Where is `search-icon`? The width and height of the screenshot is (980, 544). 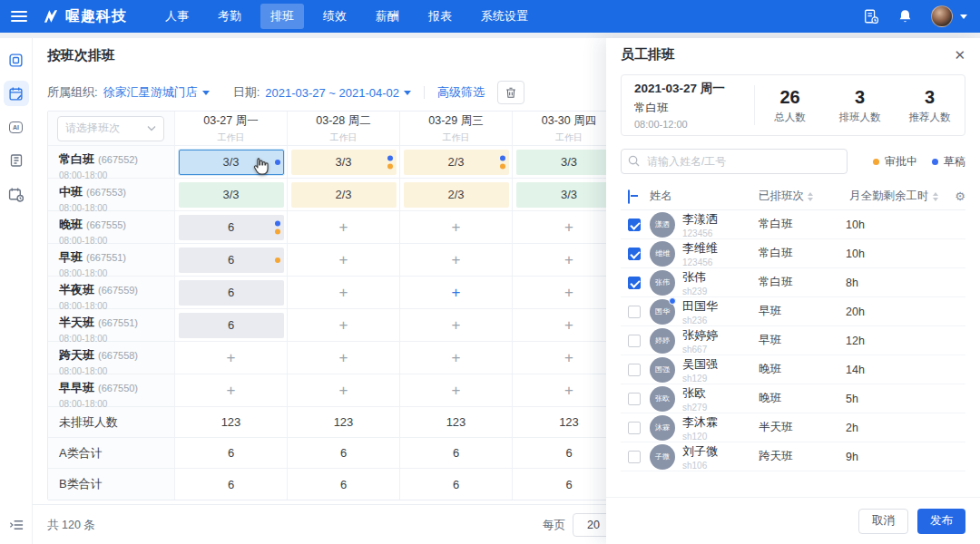 search-icon is located at coordinates (633, 161).